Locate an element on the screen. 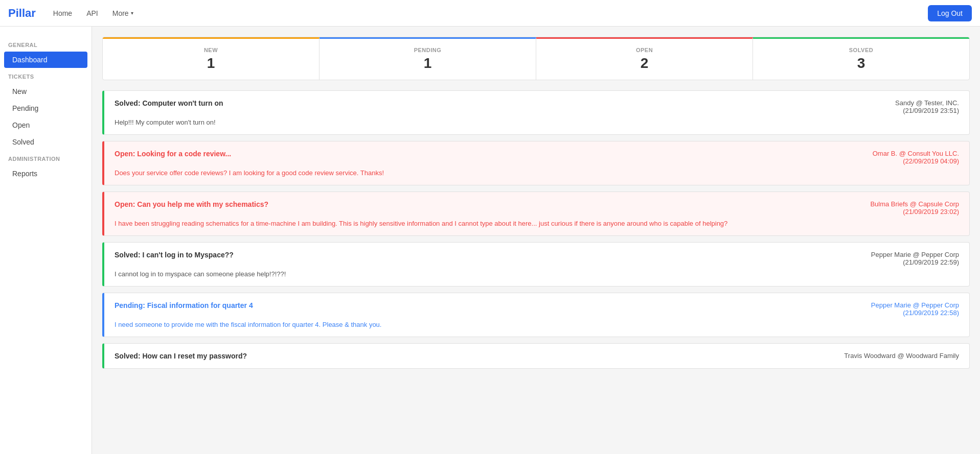 The width and height of the screenshot is (980, 454). ticket-header: Open: Can you help me with my schematics… is located at coordinates (537, 208).